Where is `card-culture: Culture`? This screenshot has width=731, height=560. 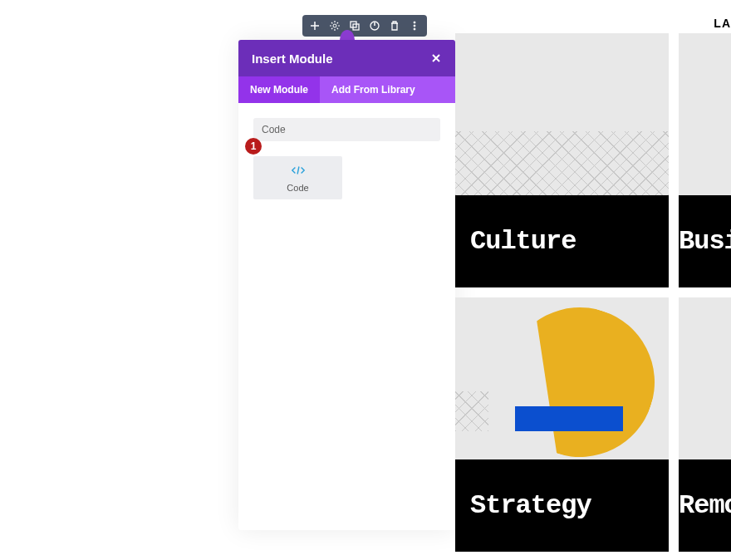 card-culture: Culture is located at coordinates (562, 160).